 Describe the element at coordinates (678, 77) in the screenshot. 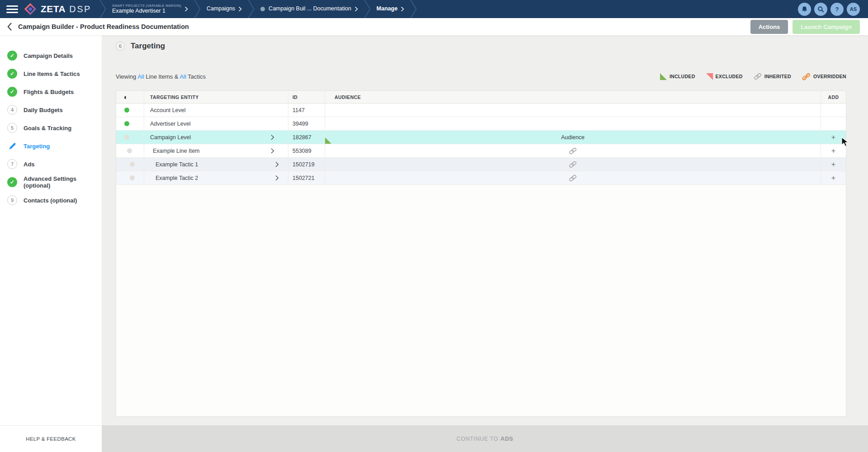

I see `legend-included: INCLUDED` at that location.